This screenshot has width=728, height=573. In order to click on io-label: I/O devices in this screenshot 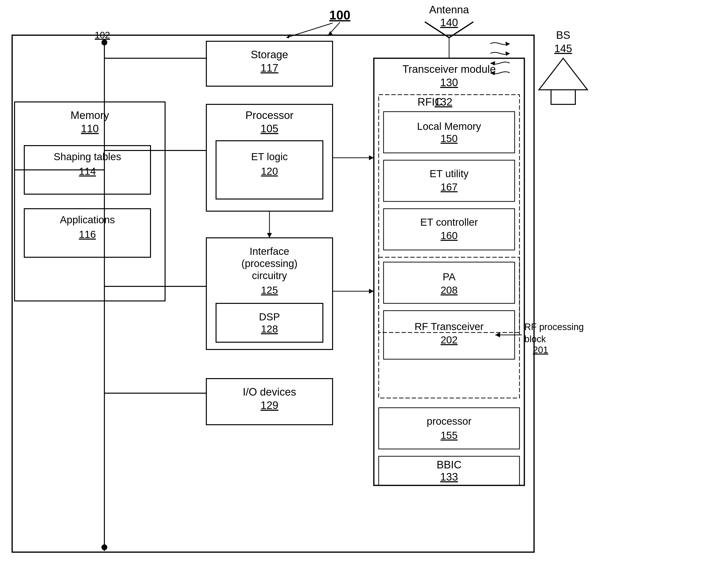, I will do `click(270, 392)`.